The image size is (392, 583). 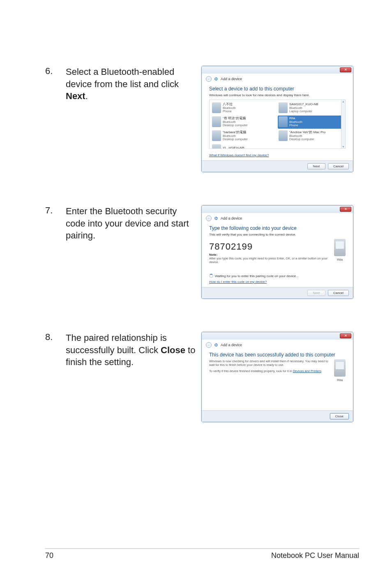 What do you see at coordinates (202, 252) in the screenshot?
I see `step-7: 7. Enter the Bluetooth security code int…` at bounding box center [202, 252].